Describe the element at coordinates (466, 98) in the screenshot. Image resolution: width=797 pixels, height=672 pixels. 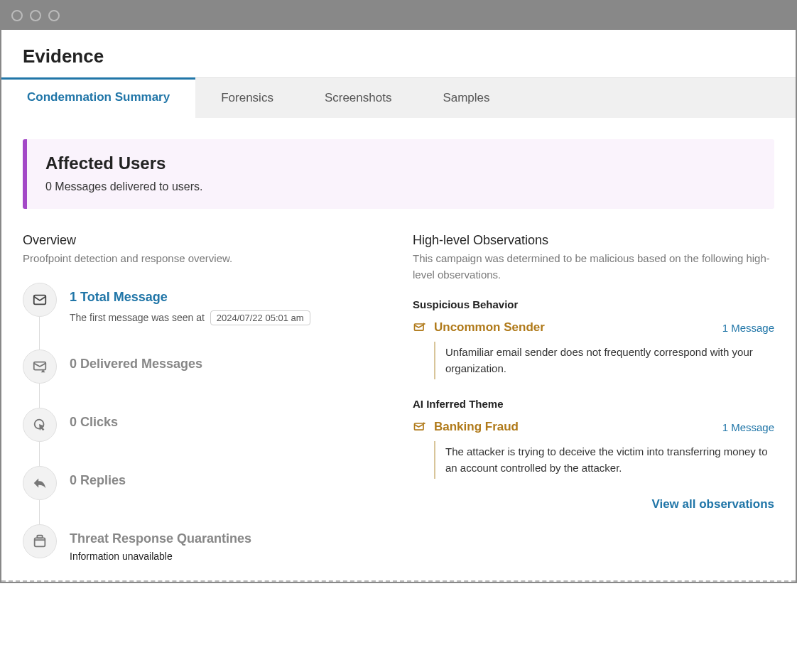
I see `tab-samples: Samples` at that location.